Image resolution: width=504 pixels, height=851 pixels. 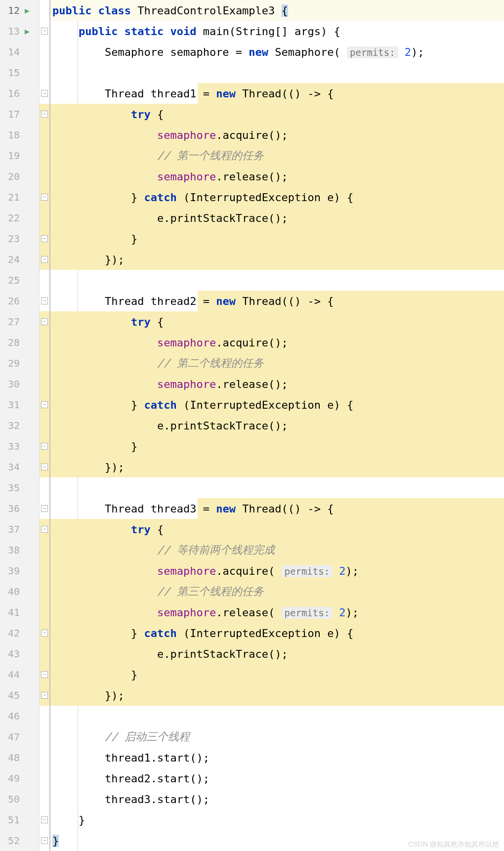 What do you see at coordinates (20, 820) in the screenshot?
I see `gutter-row: 51` at bounding box center [20, 820].